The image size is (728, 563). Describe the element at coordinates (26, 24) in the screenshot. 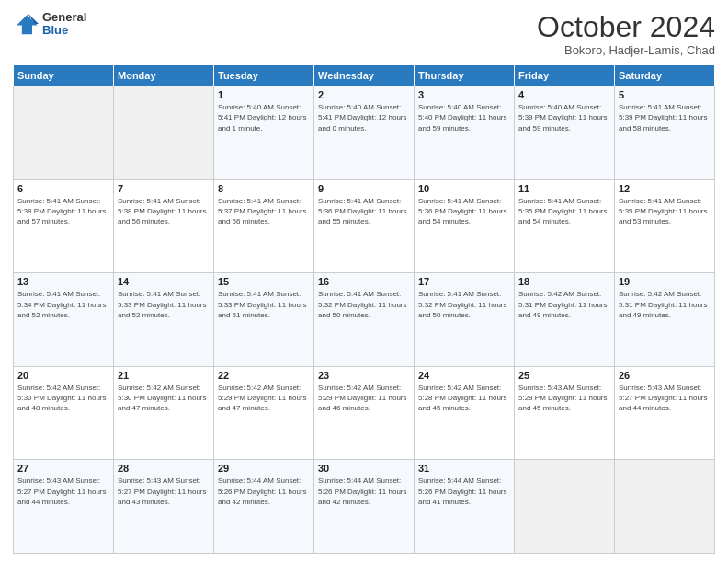

I see `logo-icon` at that location.